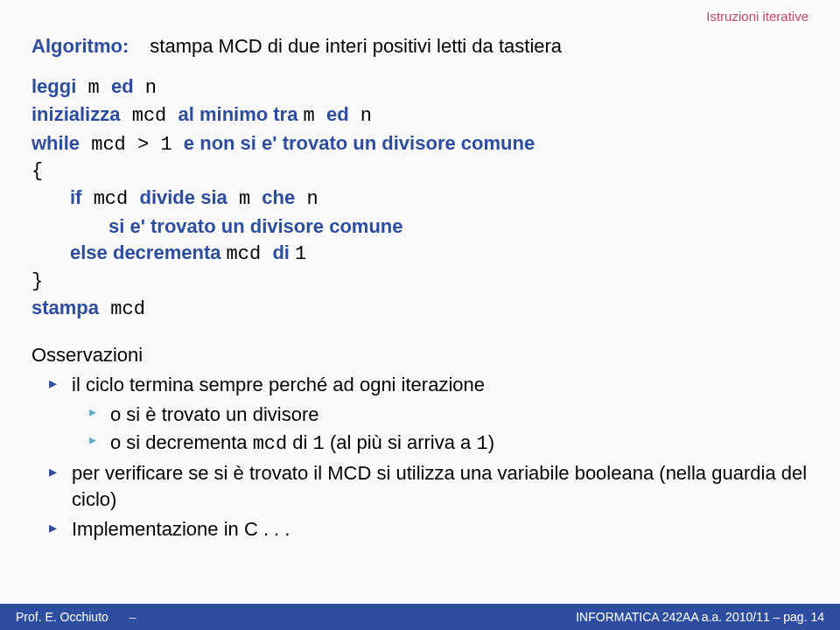  Describe the element at coordinates (278, 385) in the screenshot. I see `item-text: il ciclo termina sempre perché ad ogni i…` at that location.